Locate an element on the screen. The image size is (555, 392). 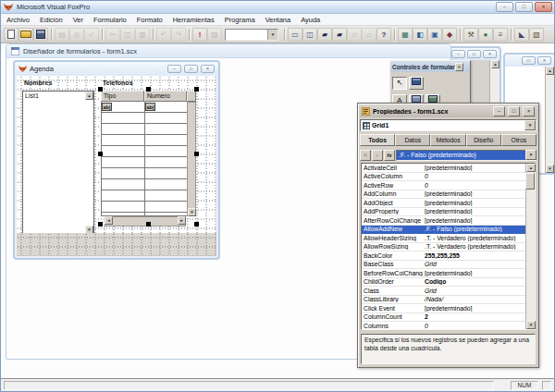
document-combo: ▼ is located at coordinates (252, 35).